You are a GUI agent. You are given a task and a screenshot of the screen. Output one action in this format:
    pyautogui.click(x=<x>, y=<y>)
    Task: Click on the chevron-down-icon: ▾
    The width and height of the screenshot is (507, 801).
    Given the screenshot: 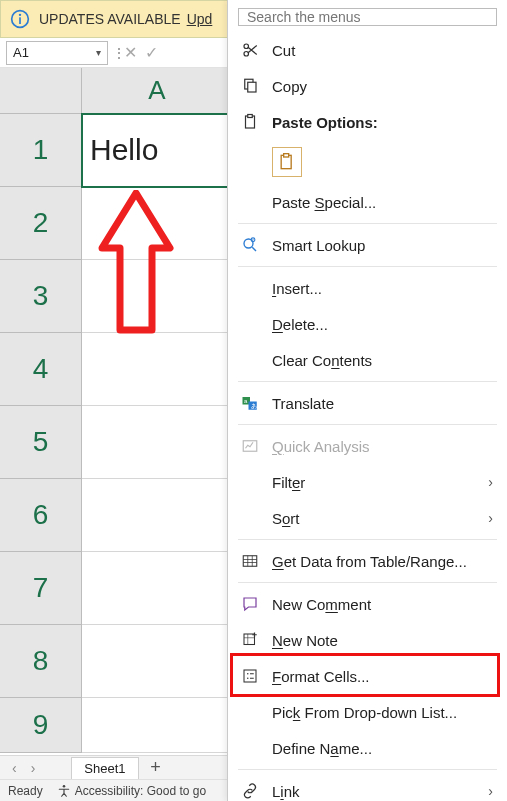 What is the action you would take?
    pyautogui.click(x=98, y=52)
    